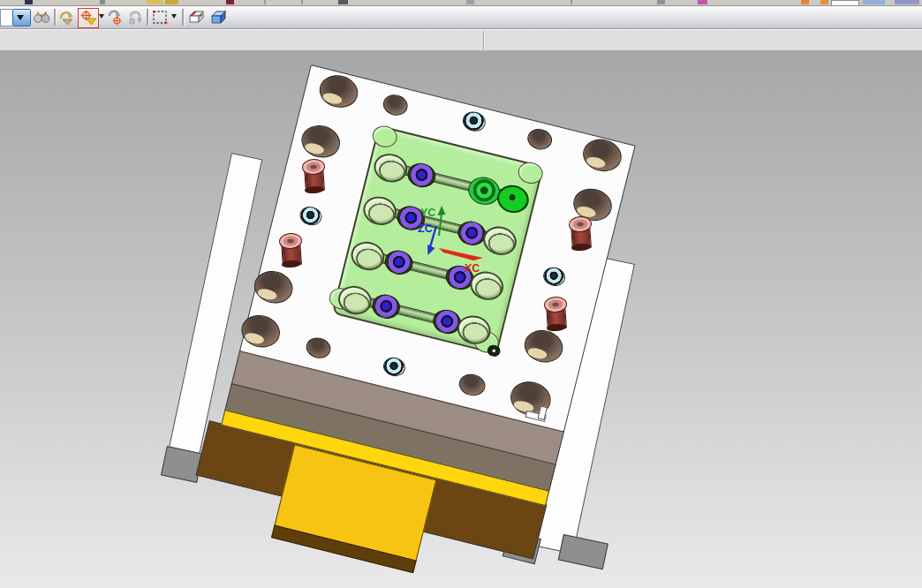  I want to click on blue-cube-icon, so click(218, 18).